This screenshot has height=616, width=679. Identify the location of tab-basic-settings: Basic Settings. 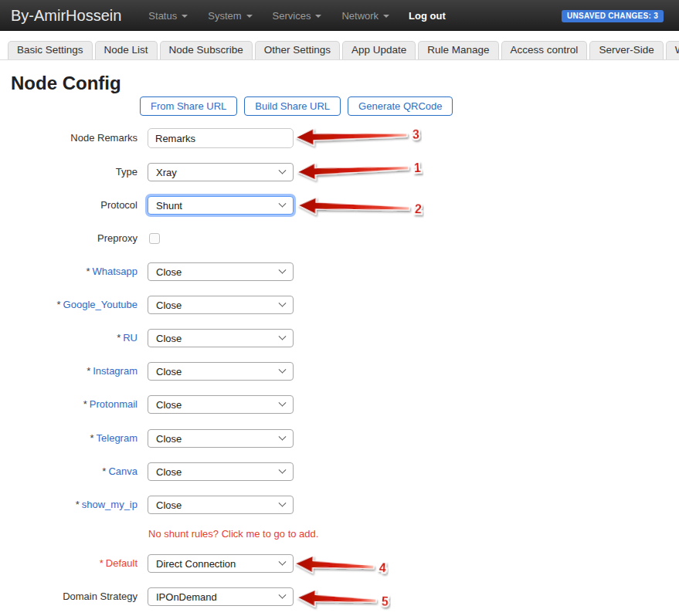
(50, 50).